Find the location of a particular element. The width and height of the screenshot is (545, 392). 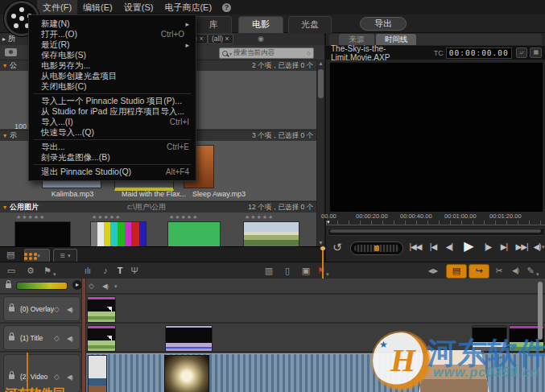

tab-library: 库 is located at coordinates (213, 24).